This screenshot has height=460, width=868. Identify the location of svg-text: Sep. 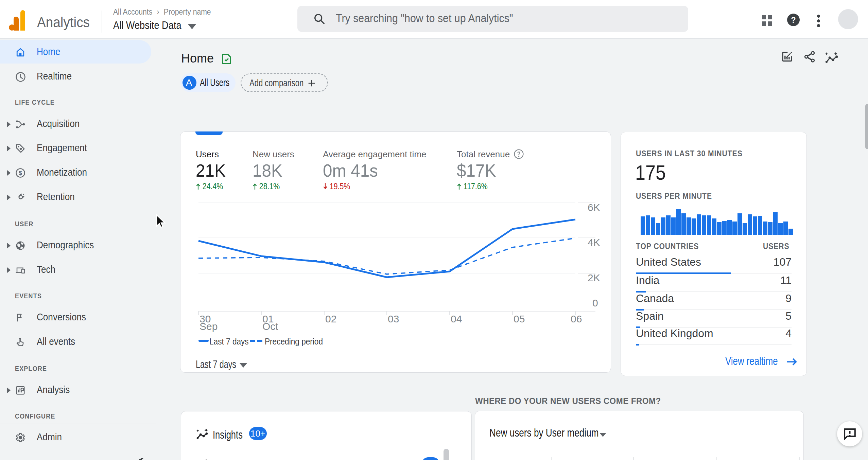
(209, 326).